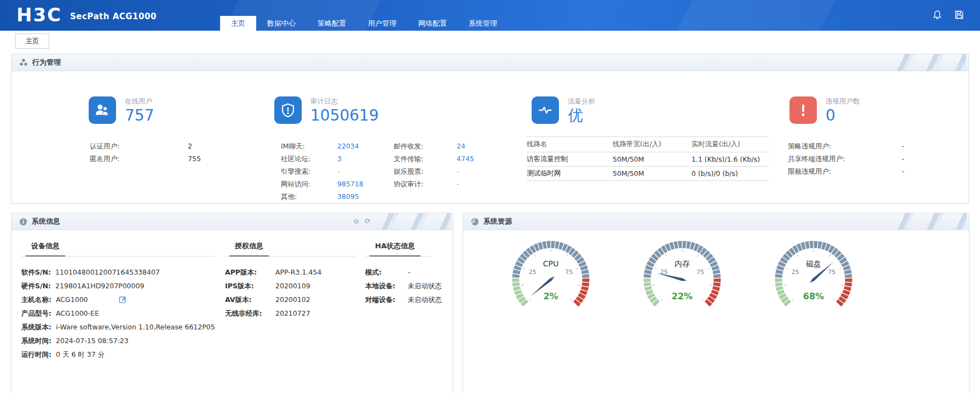 The height and width of the screenshot is (393, 980). I want to click on quota-violation-row: 限额违规用户:-, so click(878, 171).